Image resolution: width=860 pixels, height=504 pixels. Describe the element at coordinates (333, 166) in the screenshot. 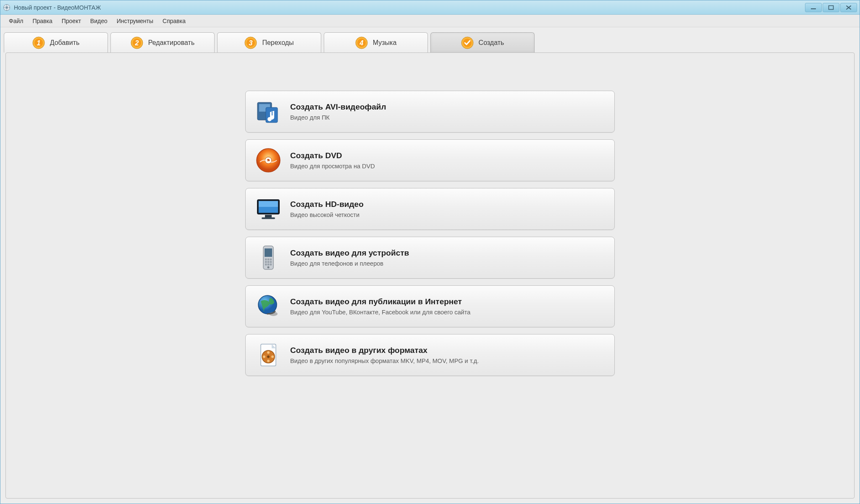

I see `option-desc: Видео для просмотра на DVD` at that location.